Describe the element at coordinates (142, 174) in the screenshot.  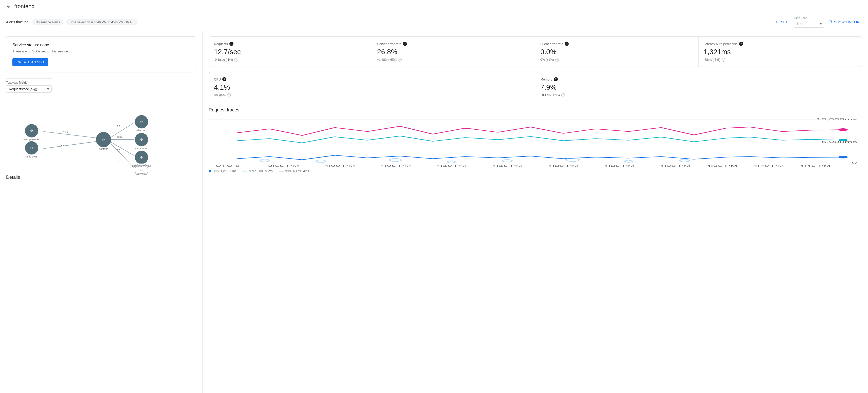
I see `svg-text: services` at that location.